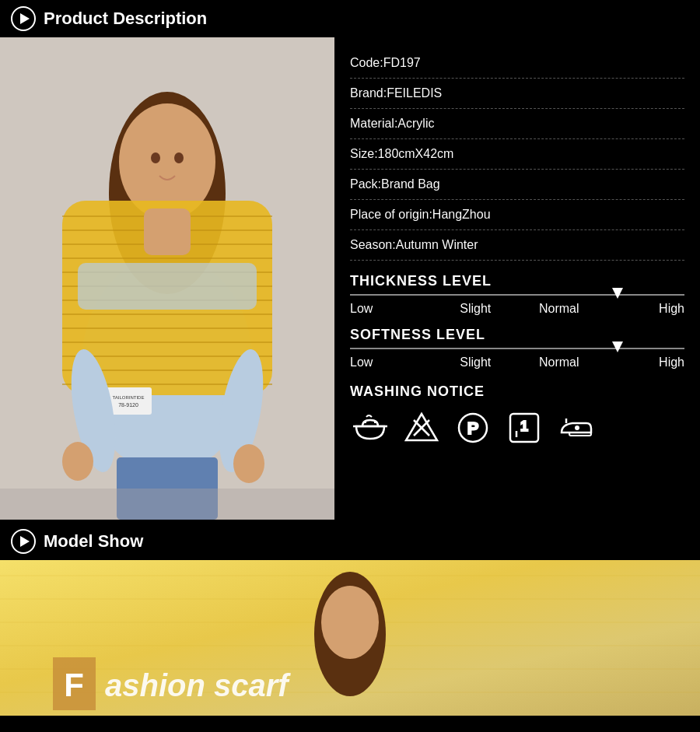  I want to click on iron-low-icon, so click(576, 428).